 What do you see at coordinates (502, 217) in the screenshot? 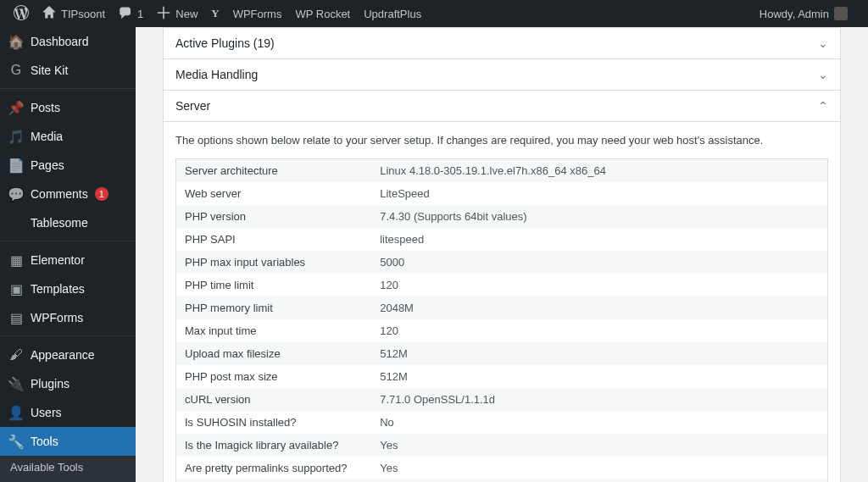
I see `table-row: PHP version7.4.30 (Supports 64bit values…` at bounding box center [502, 217].